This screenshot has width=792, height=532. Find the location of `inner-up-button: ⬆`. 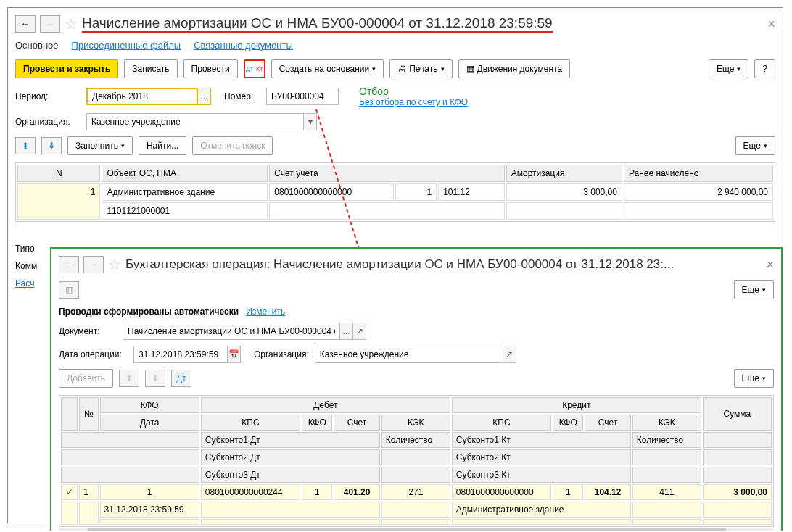

inner-up-button: ⬆ is located at coordinates (129, 378).